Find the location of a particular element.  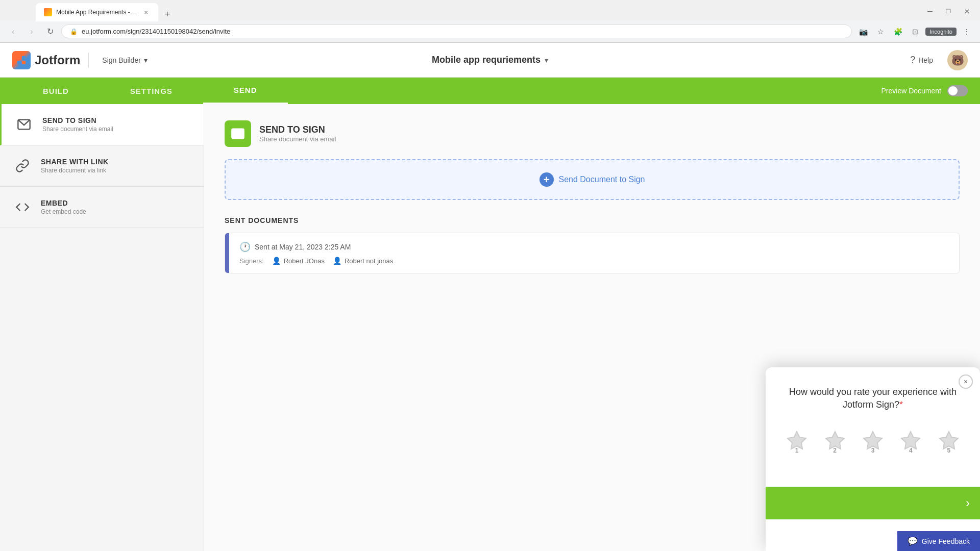

new-tab-button: + is located at coordinates (167, 14).